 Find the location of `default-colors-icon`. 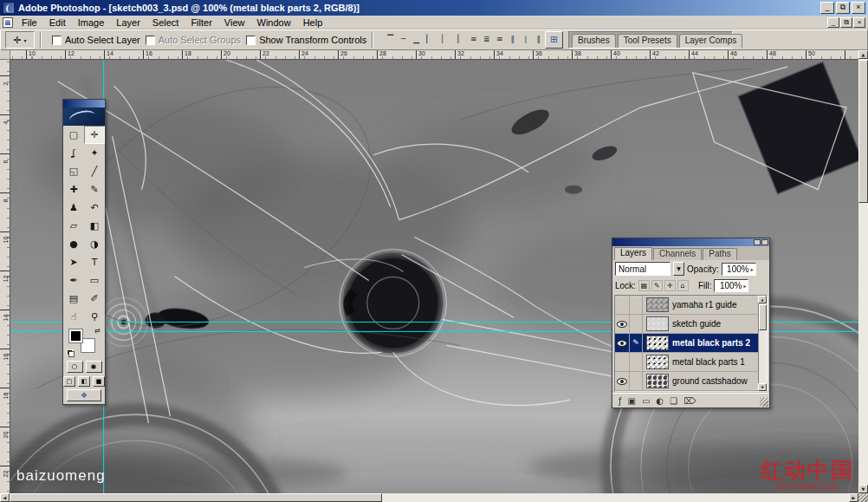

default-colors-icon is located at coordinates (71, 354).